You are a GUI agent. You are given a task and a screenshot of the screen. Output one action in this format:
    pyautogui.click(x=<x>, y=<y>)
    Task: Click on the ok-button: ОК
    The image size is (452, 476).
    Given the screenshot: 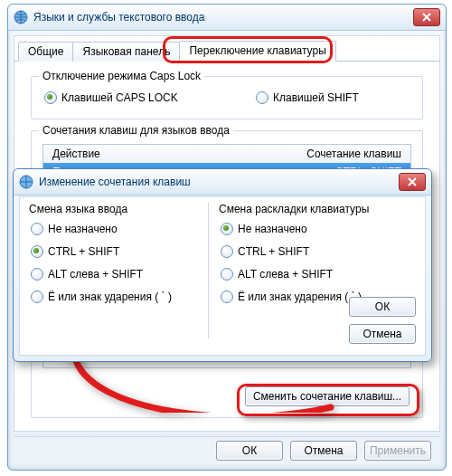 What is the action you would take?
    pyautogui.click(x=250, y=451)
    